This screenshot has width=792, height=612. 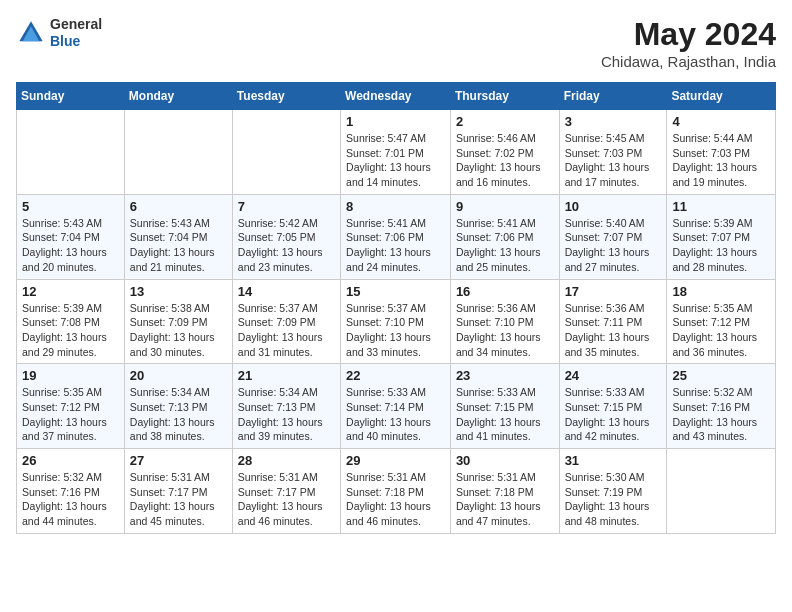 I want to click on day-number: 15, so click(x=396, y=292).